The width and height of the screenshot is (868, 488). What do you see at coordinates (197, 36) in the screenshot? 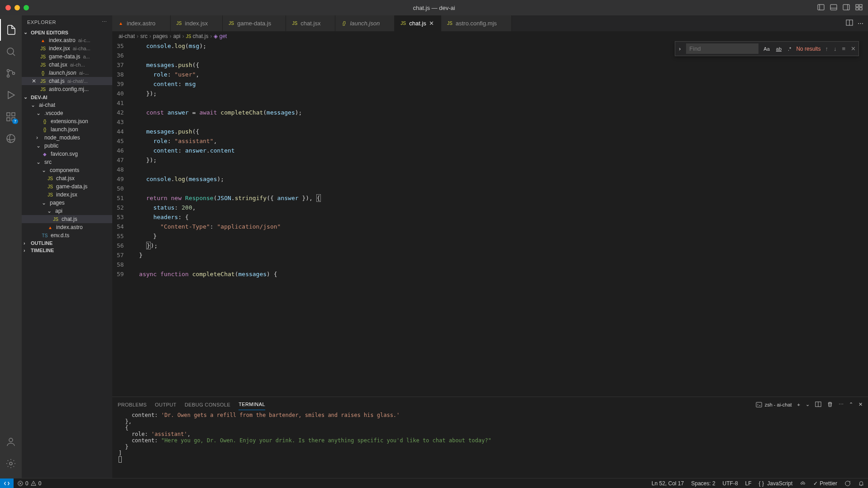
I see `breadcrumb-item: JS chat.js` at bounding box center [197, 36].